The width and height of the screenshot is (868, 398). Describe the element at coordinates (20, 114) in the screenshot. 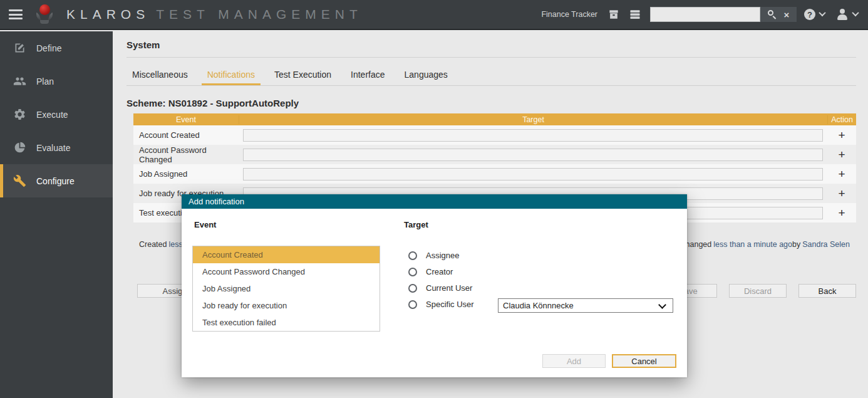

I see `gear-icon` at that location.